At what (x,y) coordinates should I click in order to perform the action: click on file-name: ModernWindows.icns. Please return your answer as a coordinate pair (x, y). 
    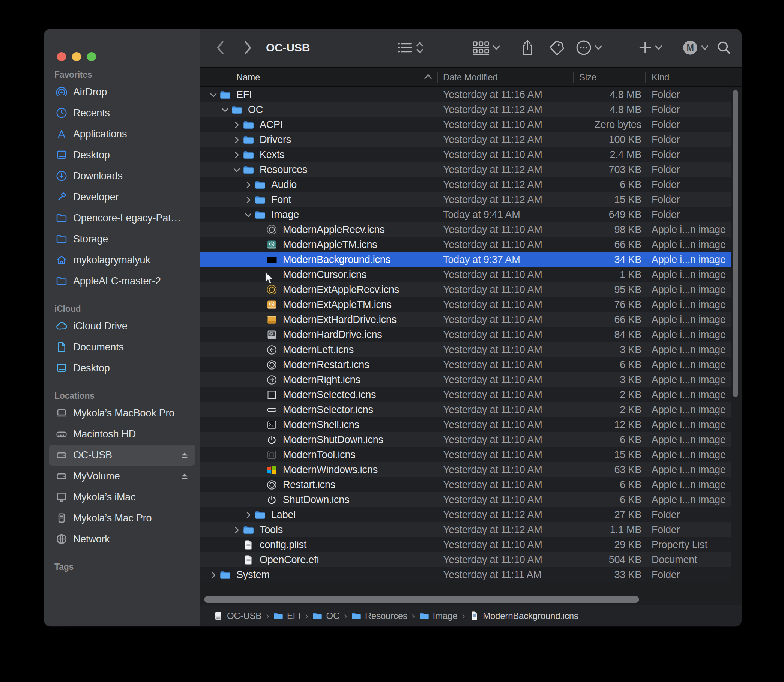
    Looking at the image, I should click on (330, 470).